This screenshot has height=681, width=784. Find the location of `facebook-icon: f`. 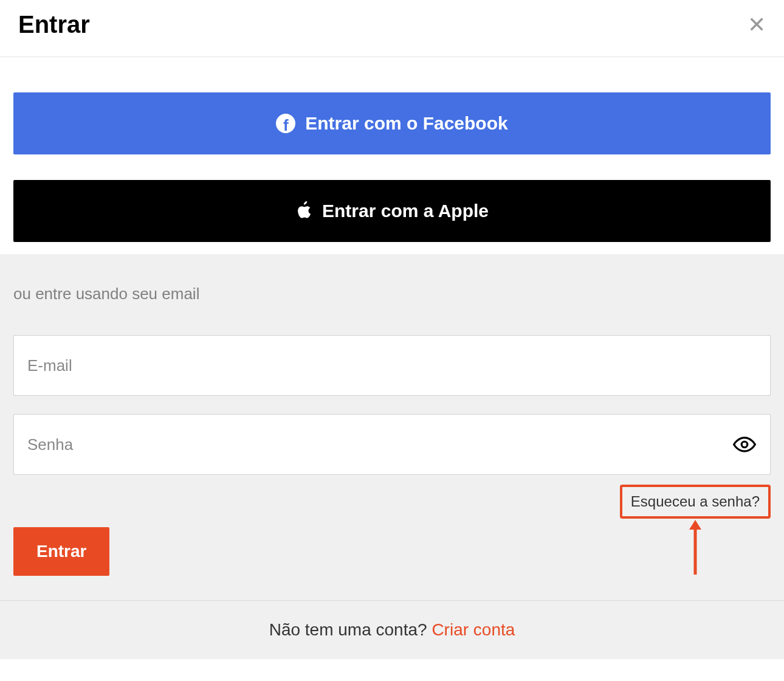

facebook-icon: f is located at coordinates (286, 123).